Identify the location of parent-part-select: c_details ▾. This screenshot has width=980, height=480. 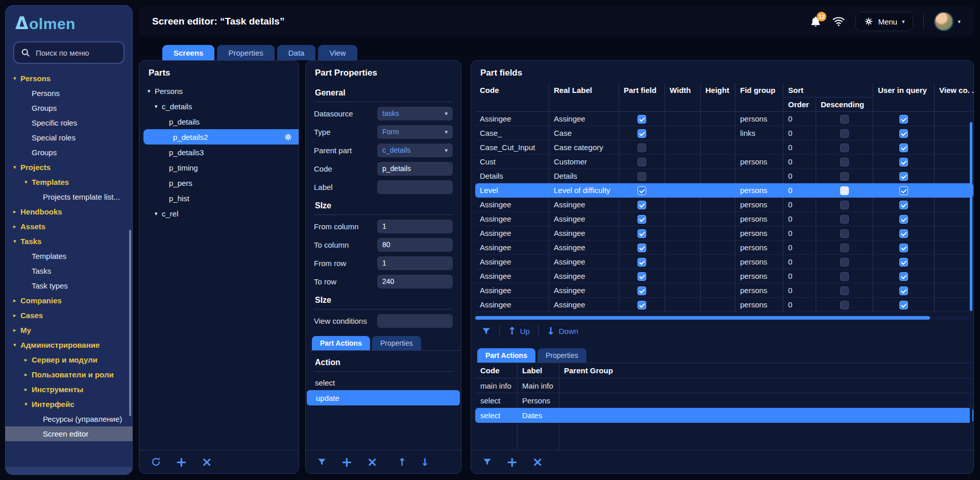
(415, 150).